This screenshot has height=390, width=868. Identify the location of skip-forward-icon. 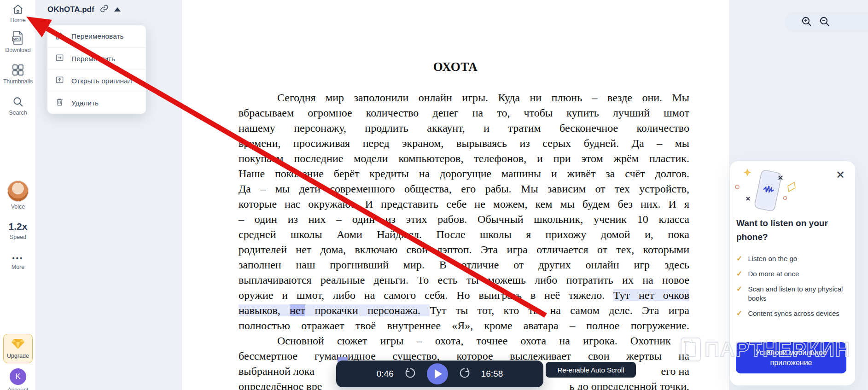
(465, 374).